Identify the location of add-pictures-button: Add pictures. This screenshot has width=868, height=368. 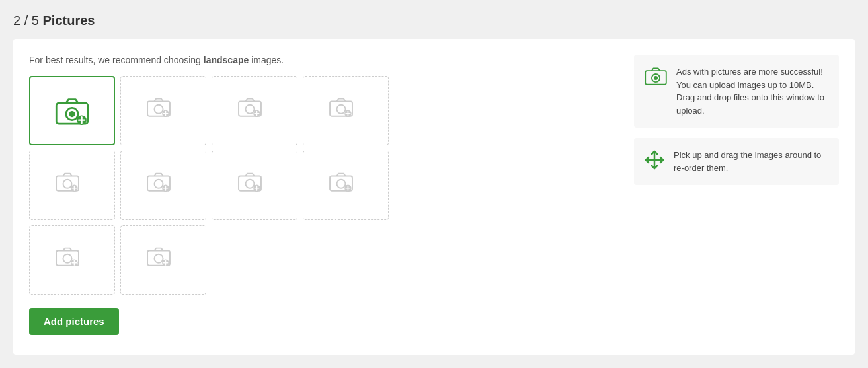
(74, 321).